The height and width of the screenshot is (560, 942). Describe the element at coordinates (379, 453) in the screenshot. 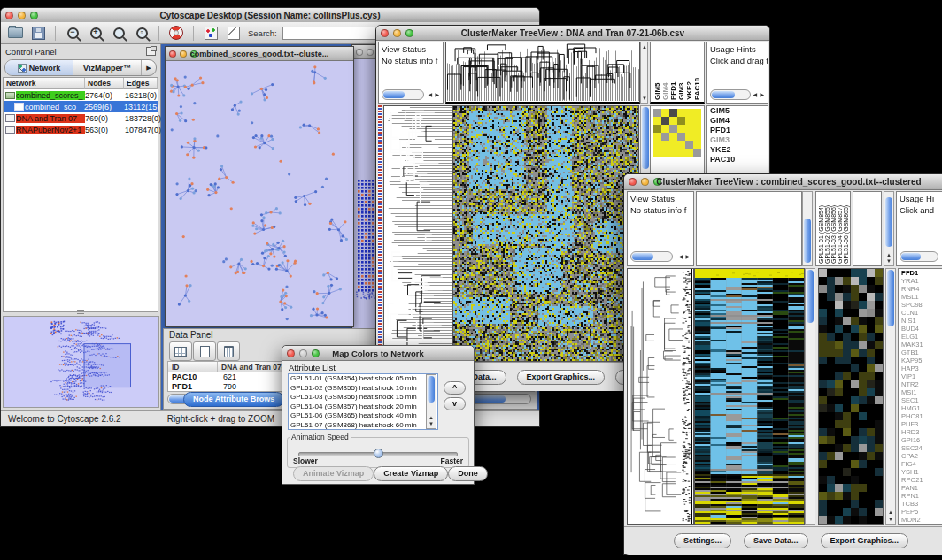

I see `slider-thumb` at that location.